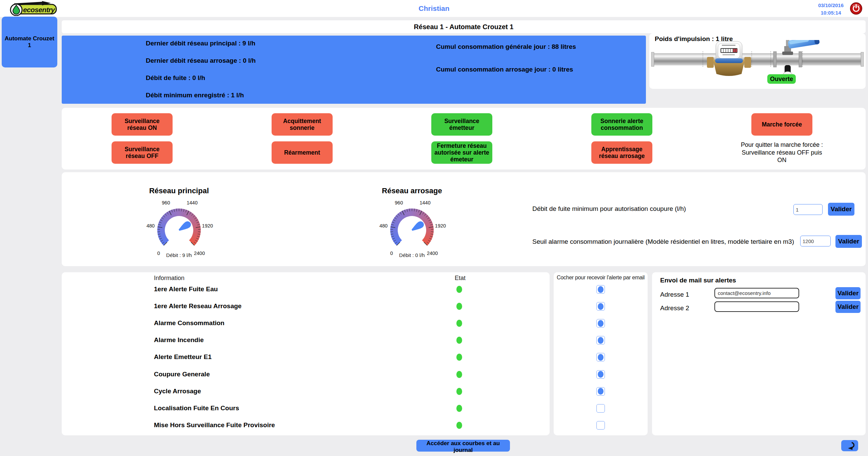 Image resolution: width=868 pixels, height=456 pixels. What do you see at coordinates (757, 64) in the screenshot?
I see `water-meter-illustration` at bounding box center [757, 64].